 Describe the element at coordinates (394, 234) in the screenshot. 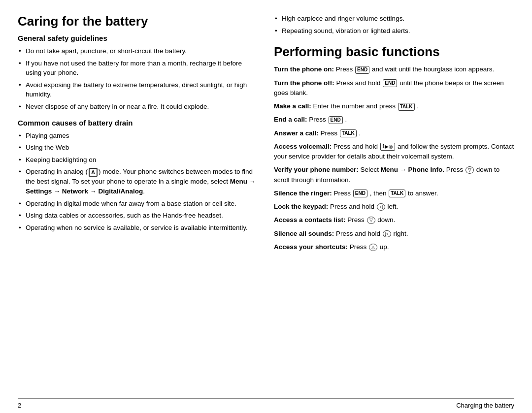

I see `func-silence-sounds: Silence all sounds: Press and hold ▷ rig…` at that location.